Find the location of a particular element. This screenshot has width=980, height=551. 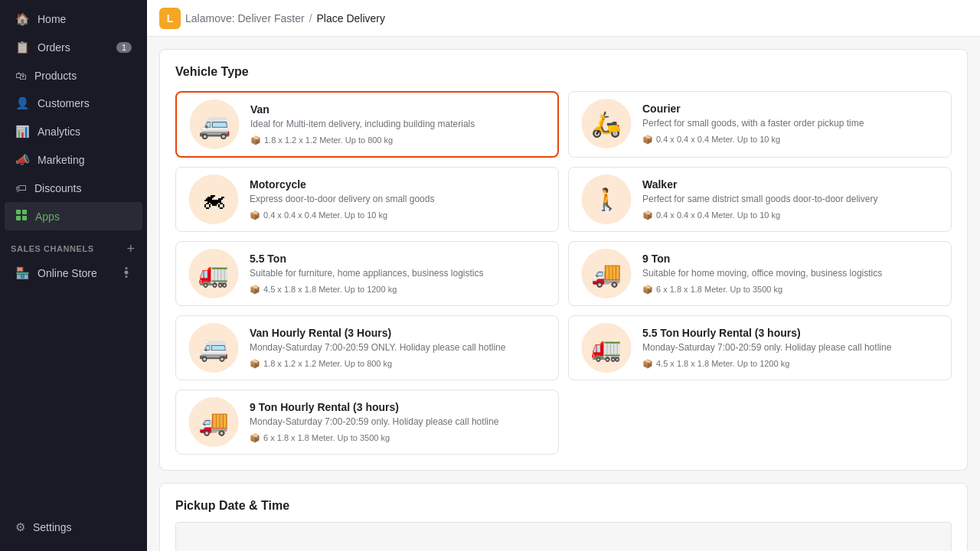

9ton-hourly-image: 🚚 is located at coordinates (214, 422).